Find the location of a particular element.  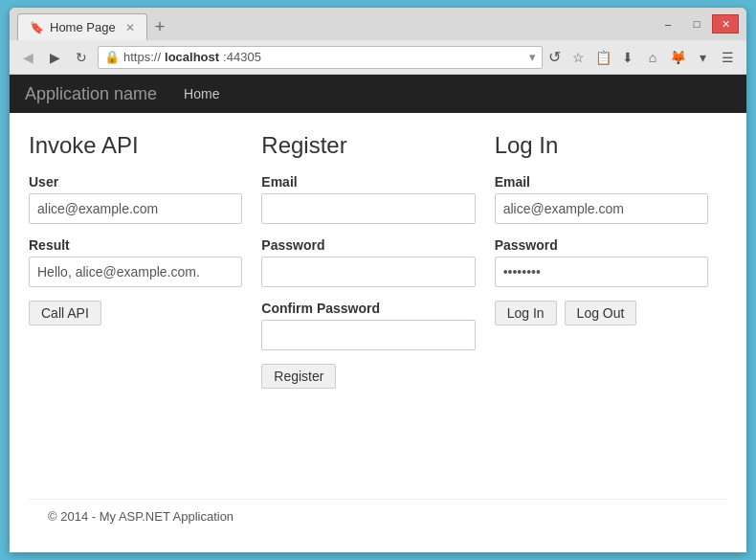

window-controls: – □ ✕ is located at coordinates (697, 24).